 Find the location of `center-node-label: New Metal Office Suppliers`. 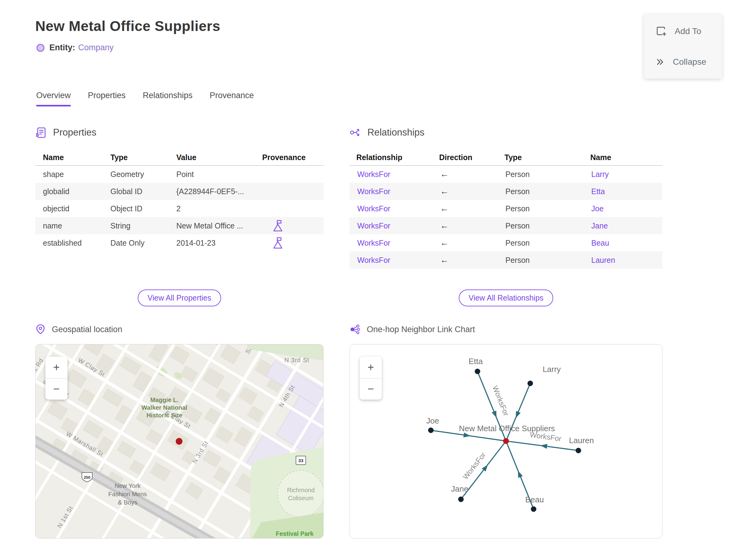

center-node-label: New Metal Office Suppliers is located at coordinates (507, 429).